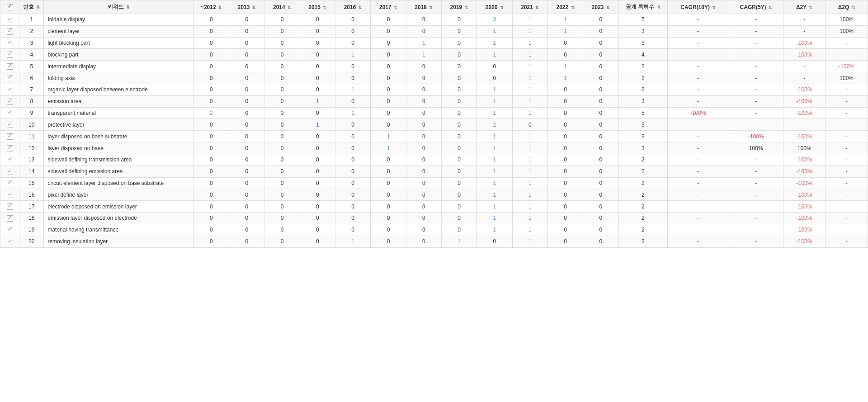  I want to click on row-y2017: 0, so click(388, 78).